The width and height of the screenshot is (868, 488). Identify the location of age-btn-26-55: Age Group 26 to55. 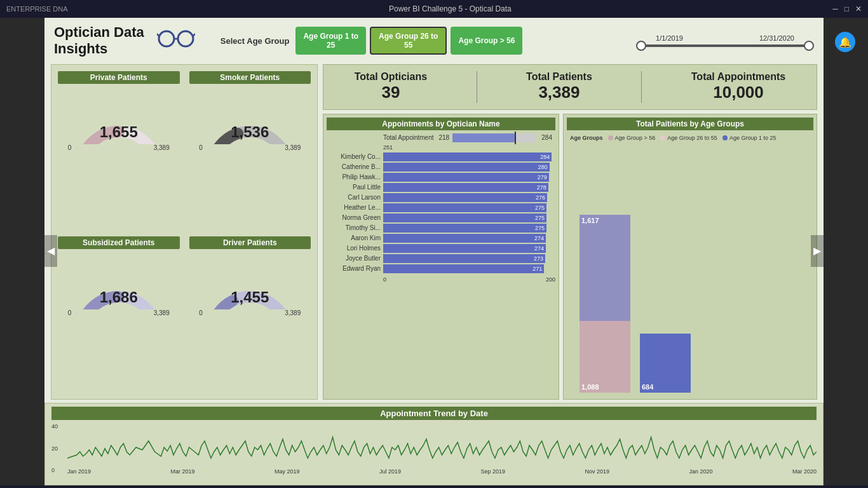
(408, 41).